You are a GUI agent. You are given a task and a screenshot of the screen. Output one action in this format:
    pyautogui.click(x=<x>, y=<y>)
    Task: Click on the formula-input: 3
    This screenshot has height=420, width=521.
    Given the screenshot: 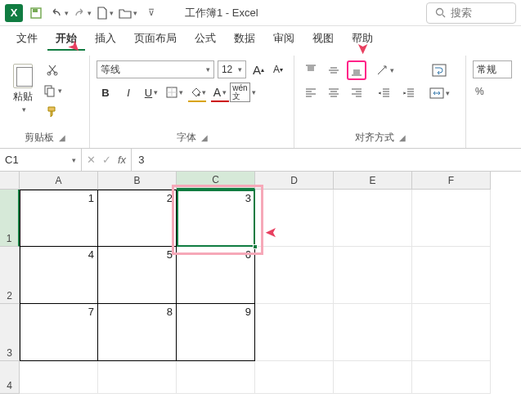 What is the action you would take?
    pyautogui.click(x=326, y=160)
    